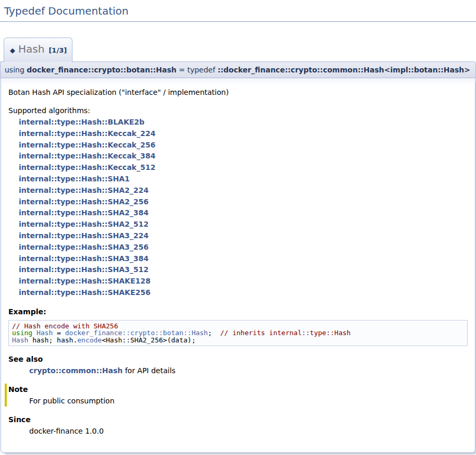 The image size is (476, 455). I want to click on see-also-link: crypto::common::Hash, so click(76, 371).